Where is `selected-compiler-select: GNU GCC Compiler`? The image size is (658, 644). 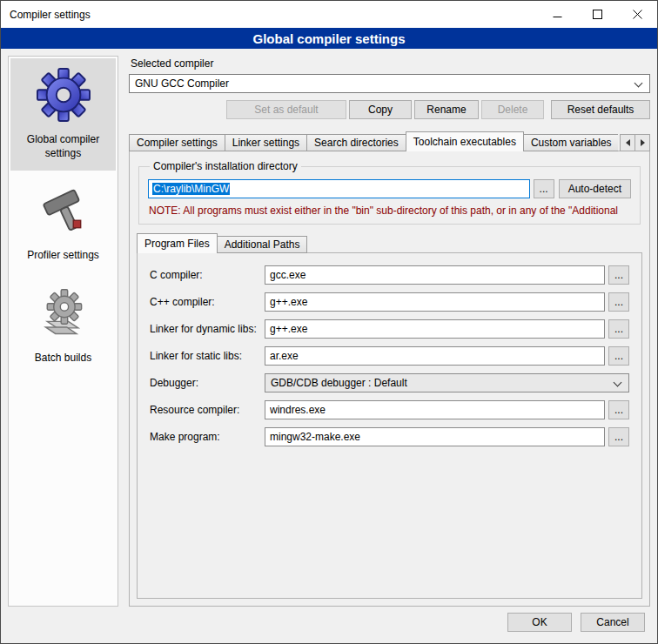
selected-compiler-select: GNU GCC Compiler is located at coordinates (390, 84).